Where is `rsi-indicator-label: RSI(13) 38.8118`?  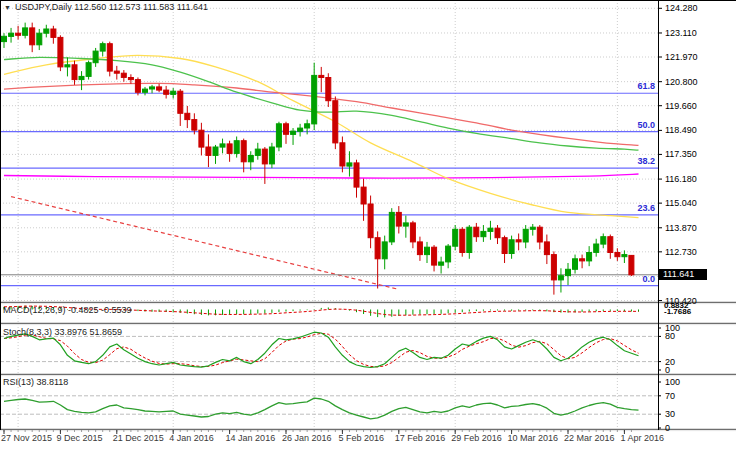 rsi-indicator-label: RSI(13) 38.8118 is located at coordinates (36, 382).